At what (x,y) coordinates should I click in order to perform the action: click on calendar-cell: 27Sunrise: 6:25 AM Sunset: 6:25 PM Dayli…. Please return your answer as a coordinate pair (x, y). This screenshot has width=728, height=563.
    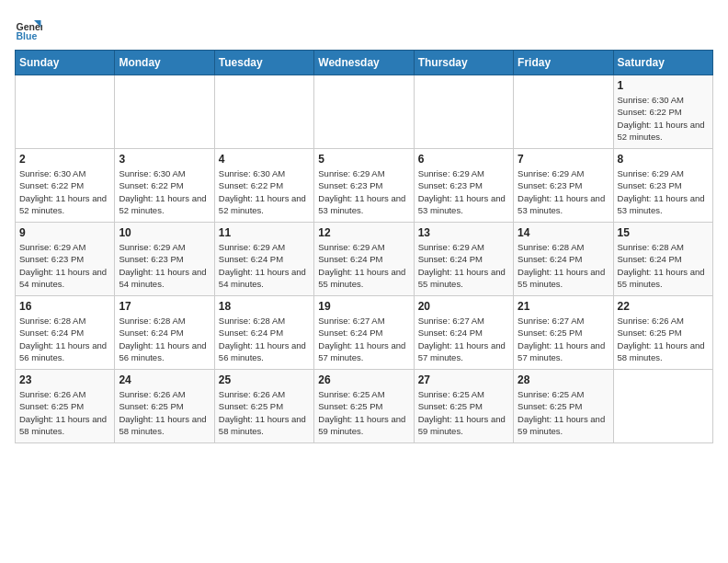
    Looking at the image, I should click on (463, 407).